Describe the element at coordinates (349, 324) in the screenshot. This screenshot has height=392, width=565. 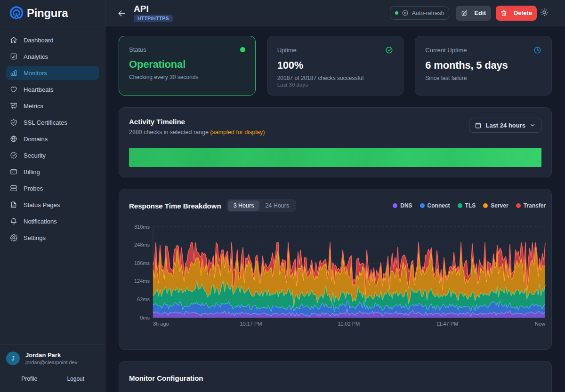
I see `svg-text: 11:02 PM` at that location.